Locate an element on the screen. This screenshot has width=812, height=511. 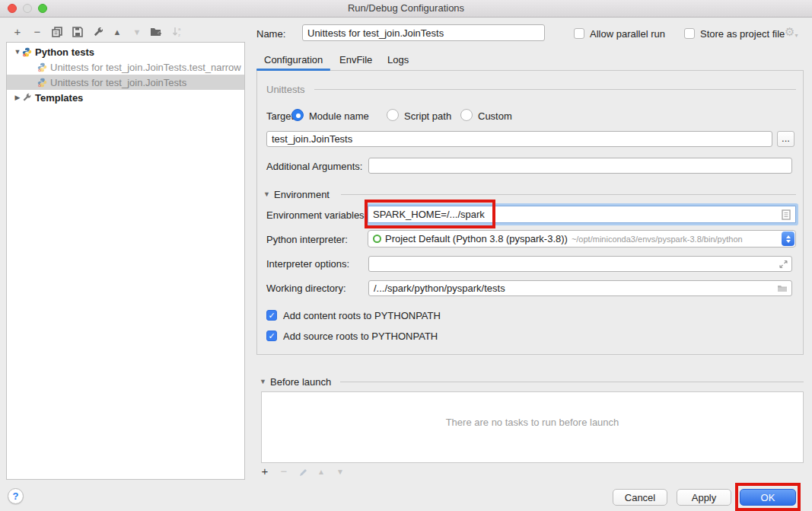
tab-configuration: Configuration is located at coordinates (294, 59).